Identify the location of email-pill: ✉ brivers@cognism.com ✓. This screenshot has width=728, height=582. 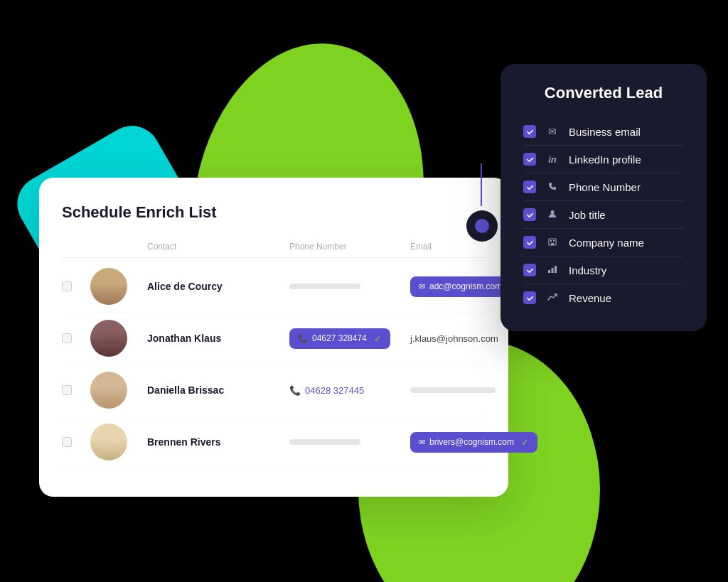
(473, 442).